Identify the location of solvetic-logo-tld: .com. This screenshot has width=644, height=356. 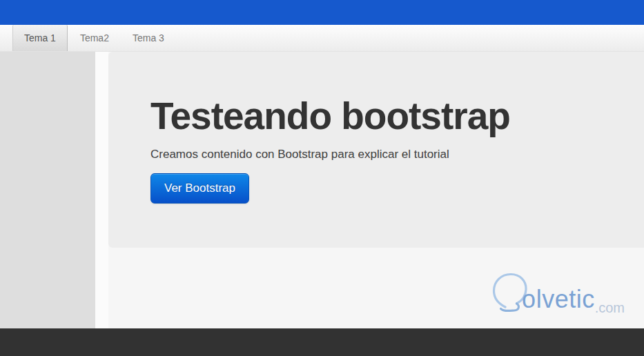
(610, 308).